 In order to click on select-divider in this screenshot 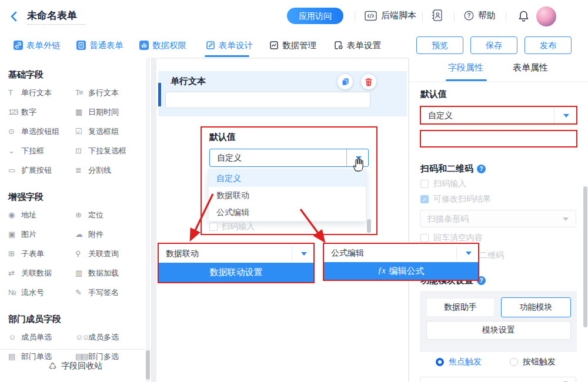, I will do `click(456, 253)`.